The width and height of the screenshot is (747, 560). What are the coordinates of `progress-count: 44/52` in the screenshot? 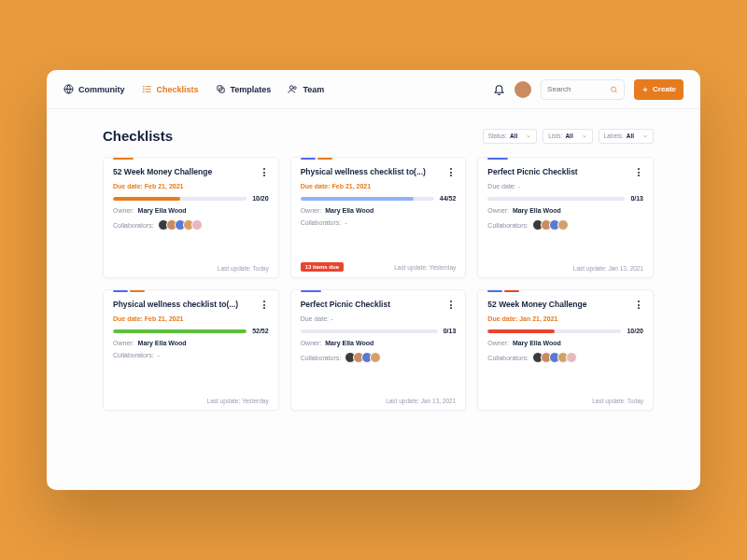 It's located at (448, 198).